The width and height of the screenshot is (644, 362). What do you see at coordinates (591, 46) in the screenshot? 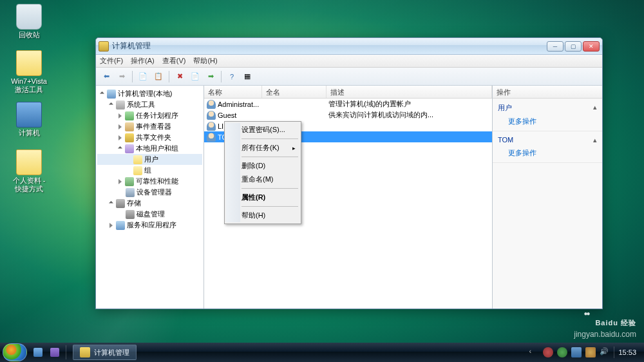
I see `close-button: ✕` at bounding box center [591, 46].